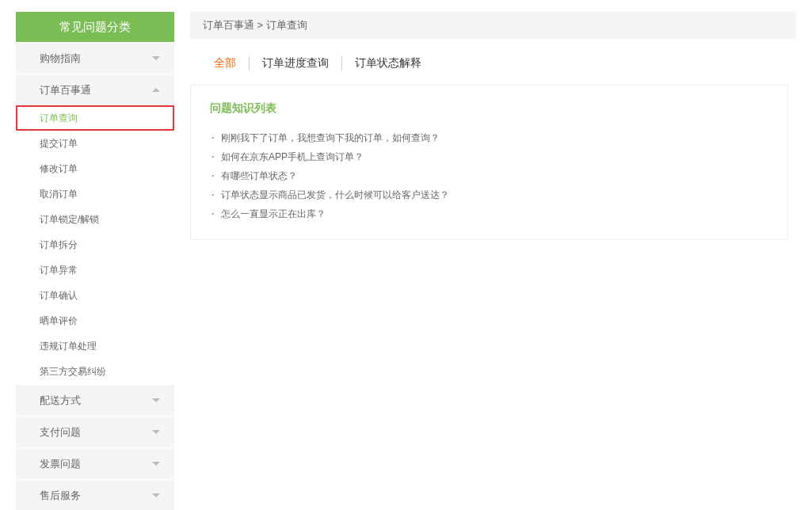  I want to click on chevron-up-icon, so click(156, 90).